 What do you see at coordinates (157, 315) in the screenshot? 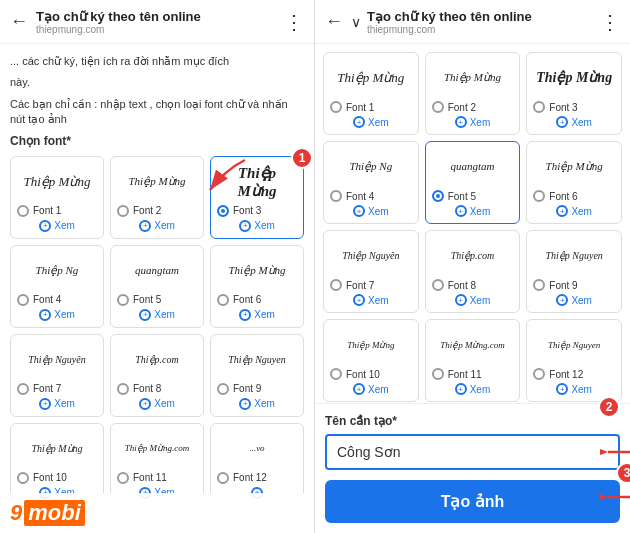
I see `xem-btn-5: + Xem` at bounding box center [157, 315].